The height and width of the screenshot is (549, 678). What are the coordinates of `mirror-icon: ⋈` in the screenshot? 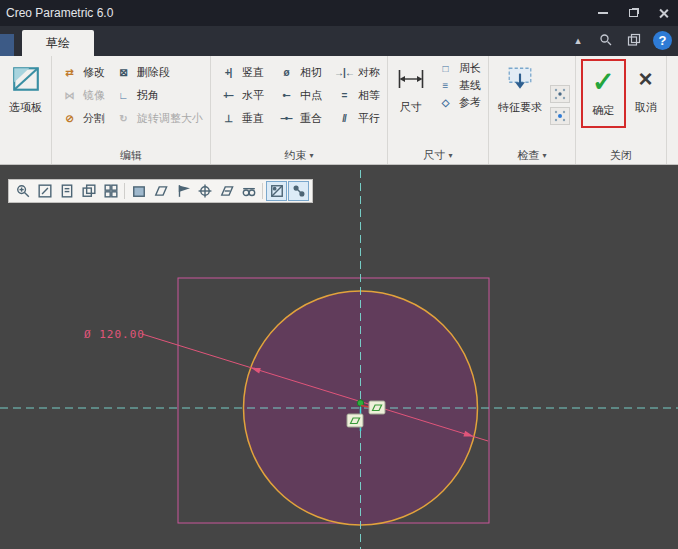 It's located at (69, 96).